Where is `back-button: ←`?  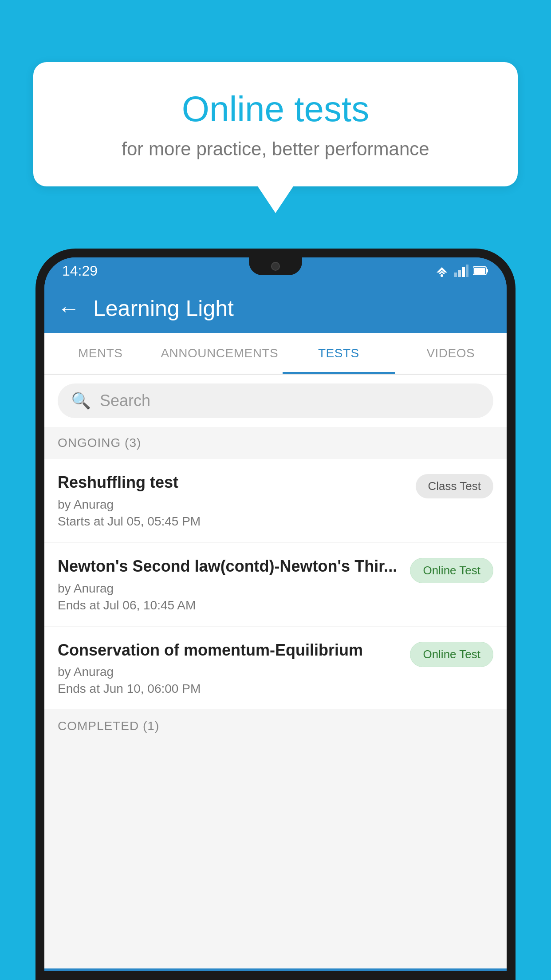
back-button: ← is located at coordinates (69, 308).